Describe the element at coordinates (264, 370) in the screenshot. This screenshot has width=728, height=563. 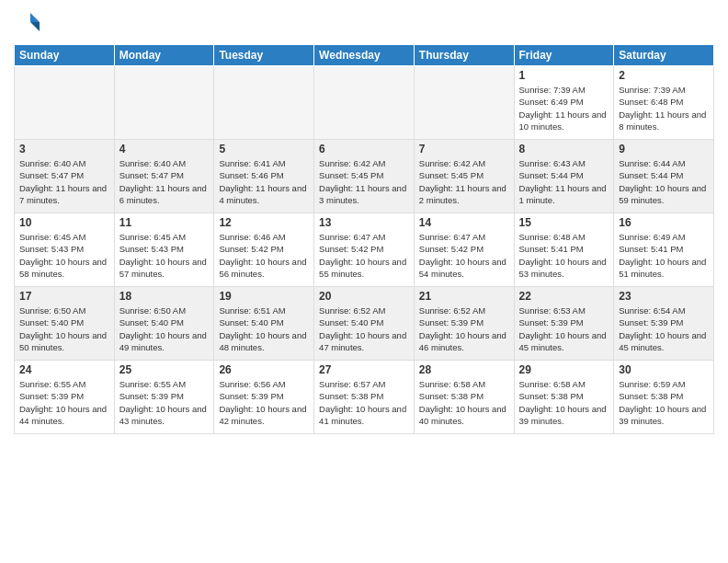
I see `day-number: 26` at that location.